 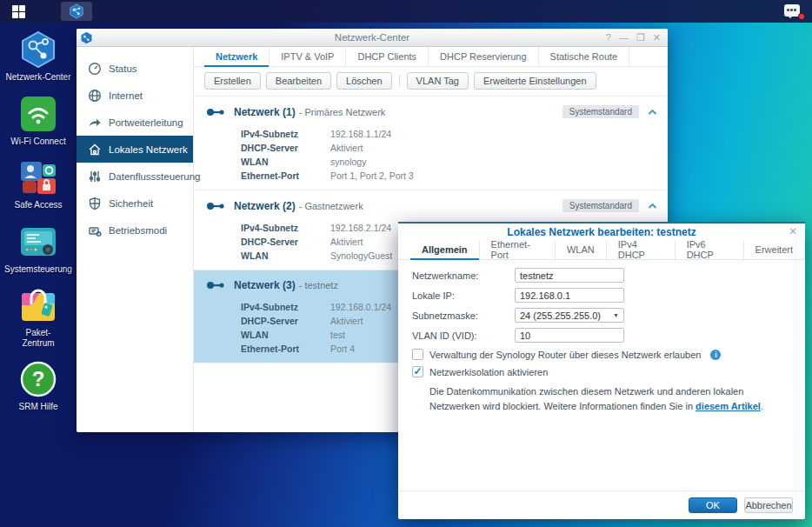 What do you see at coordinates (146, 123) in the screenshot?
I see `sidebar-item-label: Portweiterleitung` at bounding box center [146, 123].